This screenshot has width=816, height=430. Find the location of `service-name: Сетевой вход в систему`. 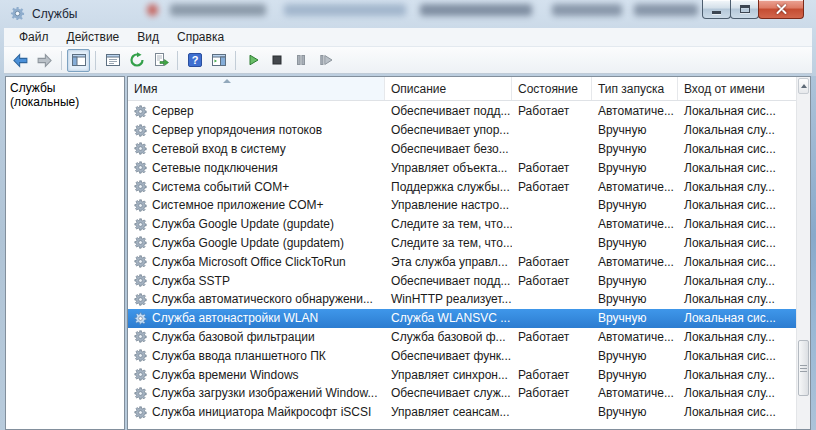

service-name: Сетевой вход в систему is located at coordinates (219, 149).